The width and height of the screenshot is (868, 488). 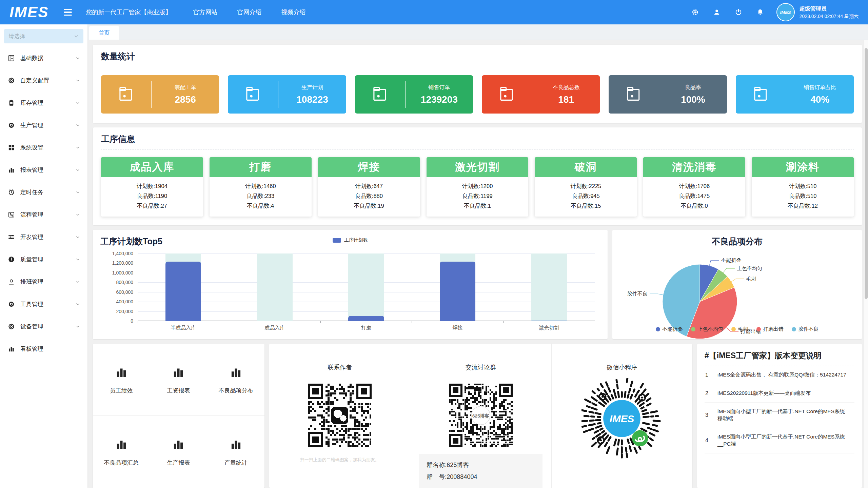 What do you see at coordinates (294, 12) in the screenshot?
I see `nav-link-2: 视频介绍` at bounding box center [294, 12].